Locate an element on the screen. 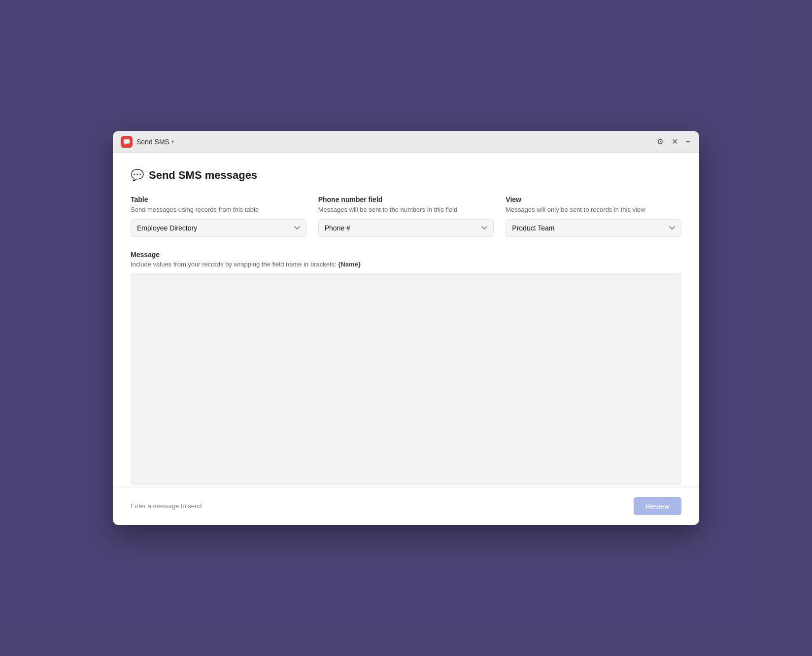 The width and height of the screenshot is (812, 656). phone-field-select: Phone # Mobile Work Phone is located at coordinates (406, 228).